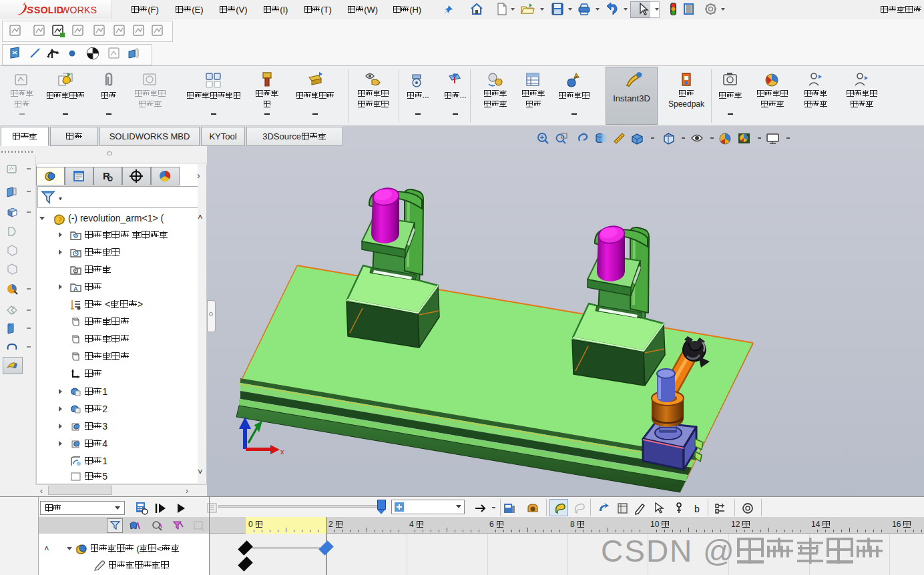  Describe the element at coordinates (697, 509) in the screenshot. I see `svg-text: b` at that location.